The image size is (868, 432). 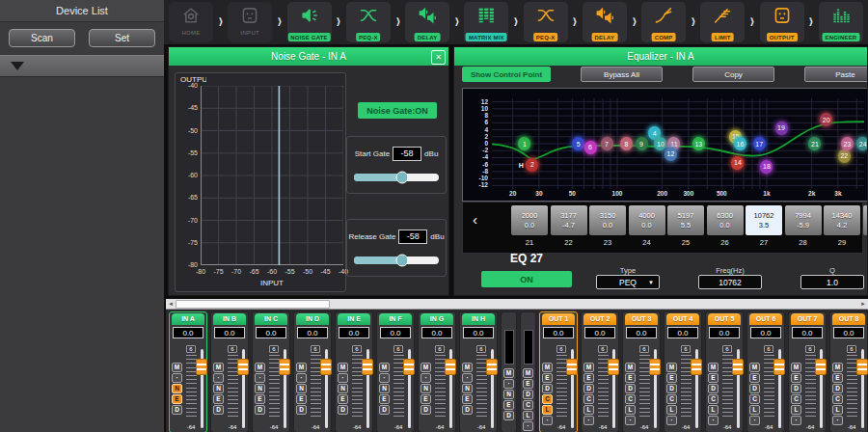 What do you see at coordinates (354, 372) in the screenshot?
I see `channel-strip-in-e: IN E0.0M·NED6-64` at bounding box center [354, 372].